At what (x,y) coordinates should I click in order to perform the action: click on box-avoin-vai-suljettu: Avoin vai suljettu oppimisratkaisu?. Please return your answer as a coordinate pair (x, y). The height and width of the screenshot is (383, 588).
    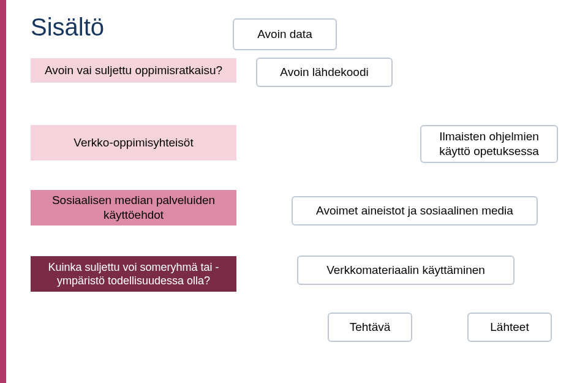
    Looking at the image, I should click on (134, 70).